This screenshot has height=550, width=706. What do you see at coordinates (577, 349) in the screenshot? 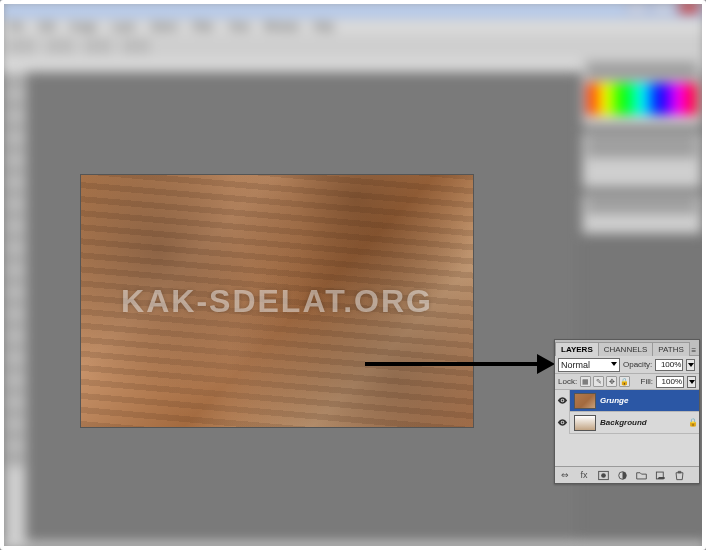
I see `tab-layers: LAYERS` at bounding box center [577, 349].